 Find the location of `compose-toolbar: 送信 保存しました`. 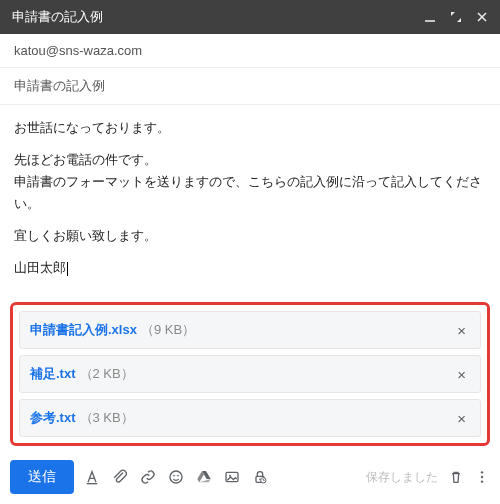

compose-toolbar: 送信 保存しました is located at coordinates (250, 478).